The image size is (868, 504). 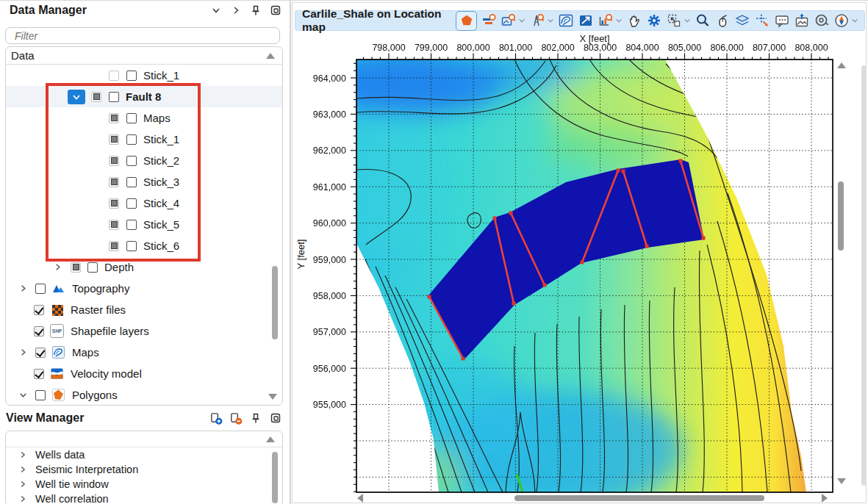 What do you see at coordinates (144, 469) in the screenshot?
I see `view-item-seismic-interpretation: Seismic Interpretation` at bounding box center [144, 469].